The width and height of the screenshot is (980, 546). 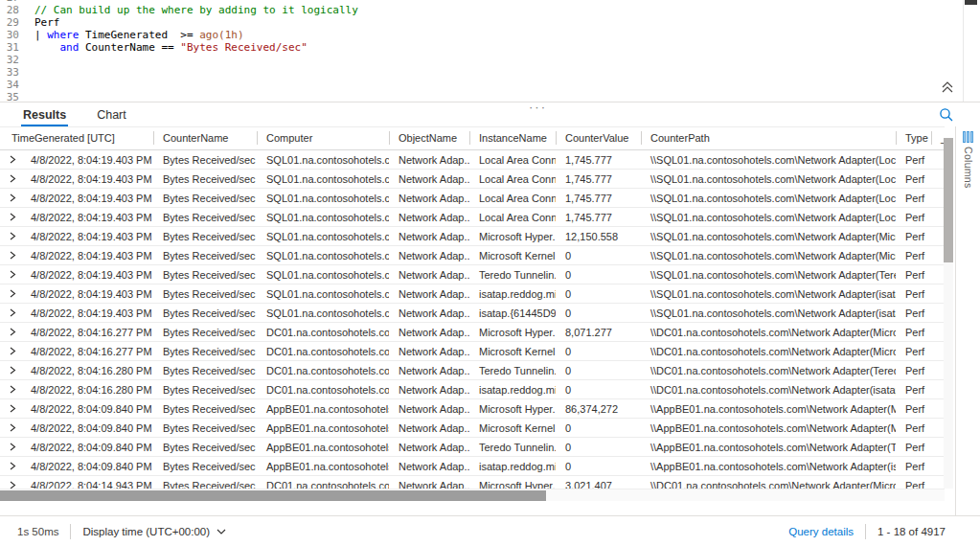 What do you see at coordinates (538, 107) in the screenshot?
I see `splitter-handle: ···` at bounding box center [538, 107].